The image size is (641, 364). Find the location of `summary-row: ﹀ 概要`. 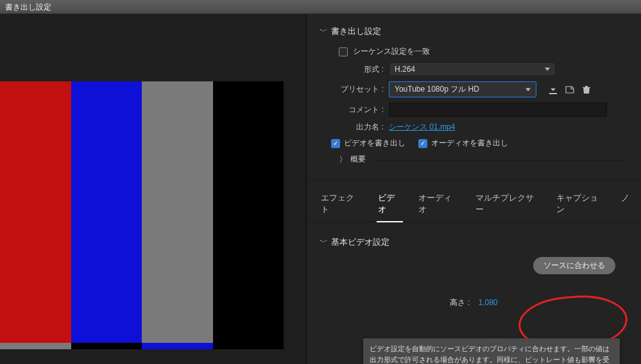

summary-row: ﹀ 概要 is located at coordinates (484, 159).